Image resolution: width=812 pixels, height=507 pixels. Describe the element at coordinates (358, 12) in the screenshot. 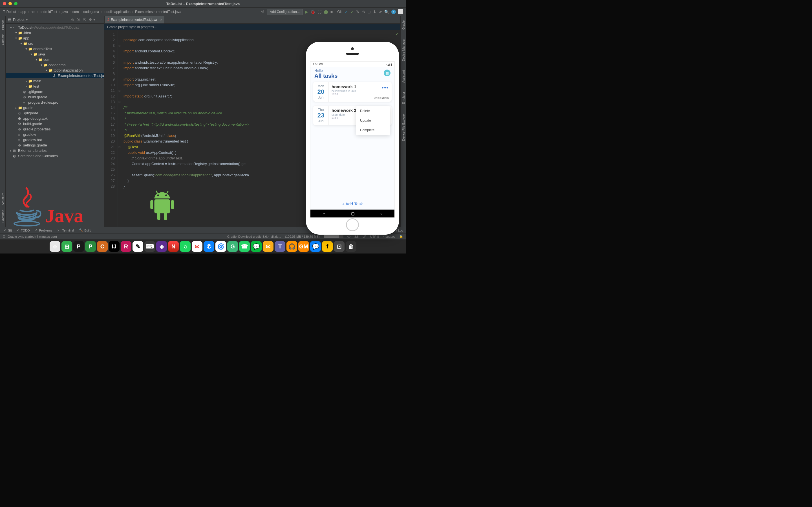

I see `git-history-icon: ↻` at that location.